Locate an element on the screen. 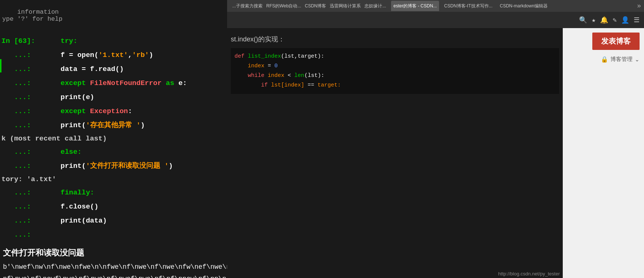 Image resolution: width=644 pixels, height=278 pixels. traceback-line: k (most recent call last) is located at coordinates (114, 139).